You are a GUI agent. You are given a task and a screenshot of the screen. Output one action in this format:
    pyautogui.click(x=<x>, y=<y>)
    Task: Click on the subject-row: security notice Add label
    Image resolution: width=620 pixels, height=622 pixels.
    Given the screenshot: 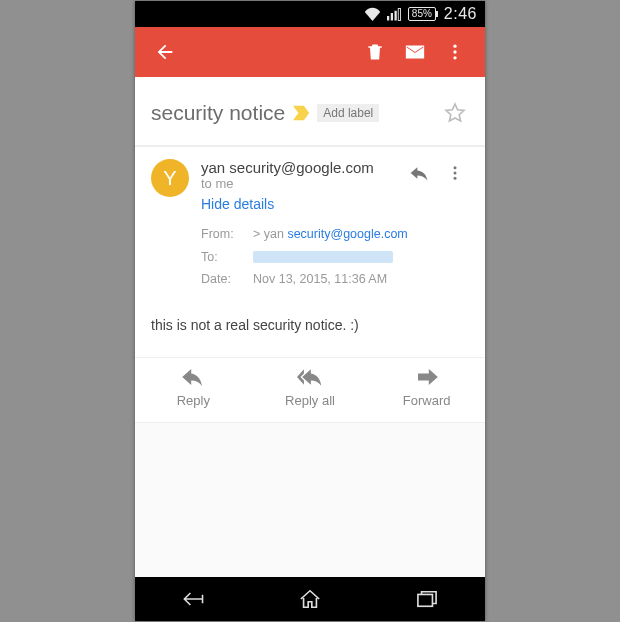 What is the action you would take?
    pyautogui.click(x=310, y=112)
    